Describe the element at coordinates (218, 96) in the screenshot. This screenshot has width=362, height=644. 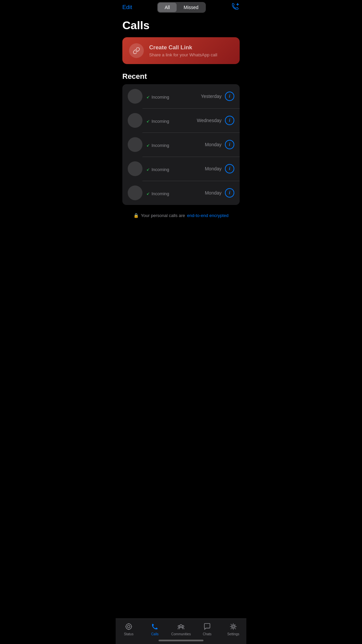
I see `call-meta: Yesterday i` at that location.